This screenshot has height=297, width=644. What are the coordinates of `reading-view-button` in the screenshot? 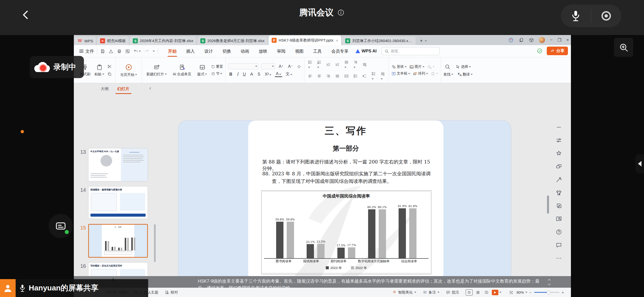 It's located at (487, 292).